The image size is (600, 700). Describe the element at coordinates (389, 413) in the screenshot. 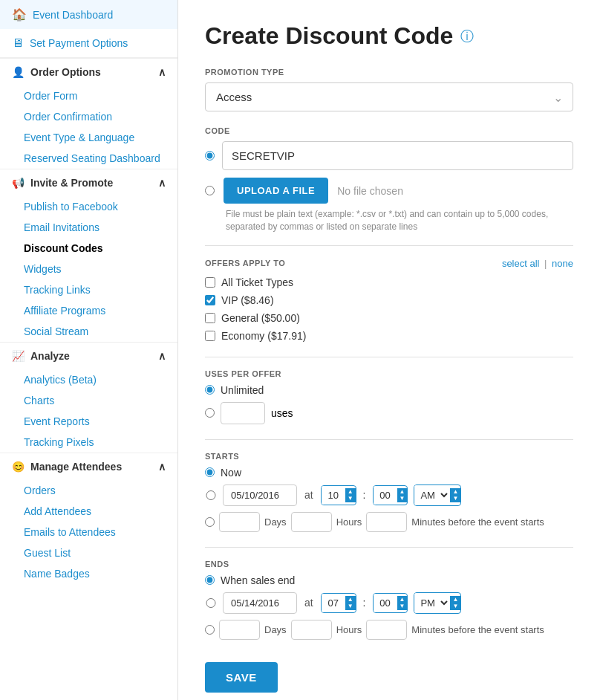

I see `uses-count-row: uses` at that location.